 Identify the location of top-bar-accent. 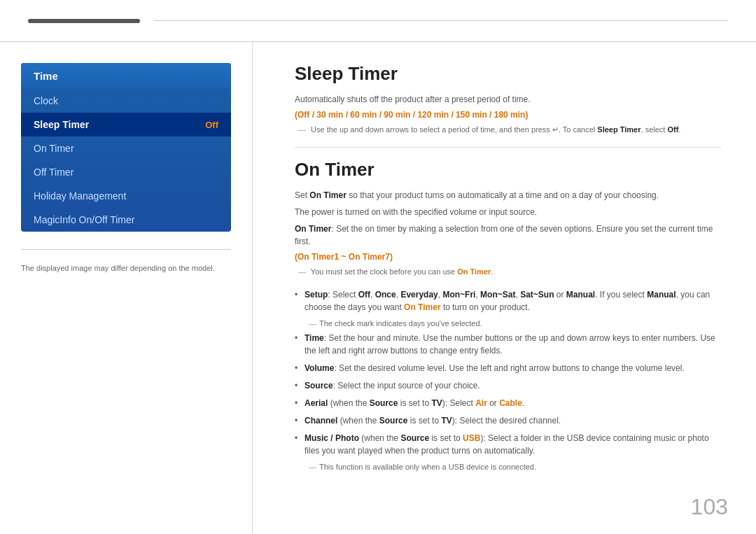
(84, 21).